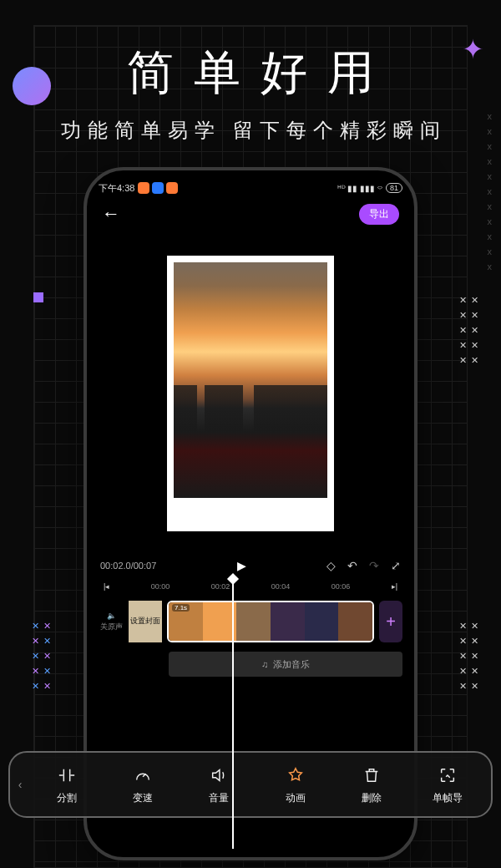 Image resolution: width=501 pixels, height=868 pixels. What do you see at coordinates (220, 586) in the screenshot?
I see `ruler-mark: 00:02` at bounding box center [220, 586].